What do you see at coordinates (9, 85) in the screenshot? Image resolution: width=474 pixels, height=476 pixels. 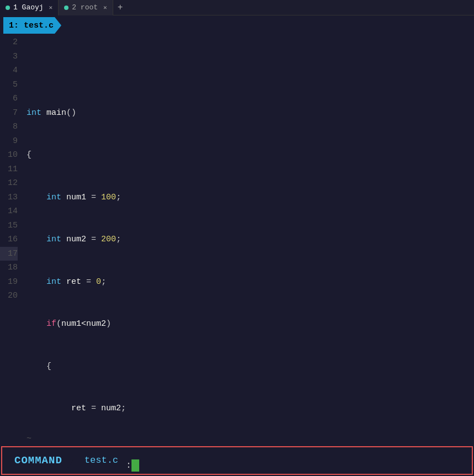 I see `line-num-5: 5` at bounding box center [9, 85].